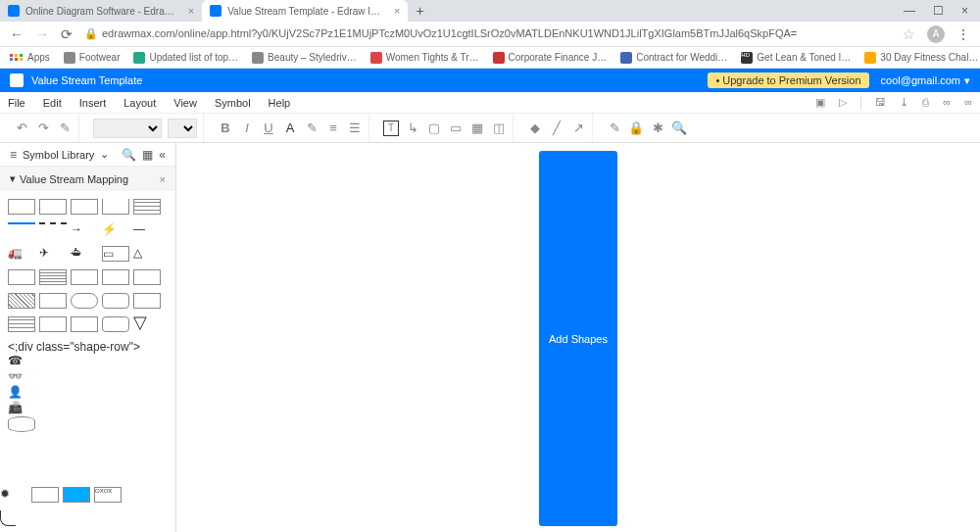 The height and width of the screenshot is (532, 980). Describe the element at coordinates (499, 128) in the screenshot. I see `chart-icon: ◫` at that location.